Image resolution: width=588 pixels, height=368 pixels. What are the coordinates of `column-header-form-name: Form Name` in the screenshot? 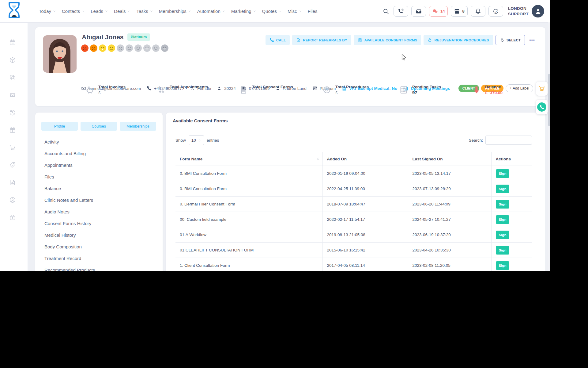 It's located at (249, 159).